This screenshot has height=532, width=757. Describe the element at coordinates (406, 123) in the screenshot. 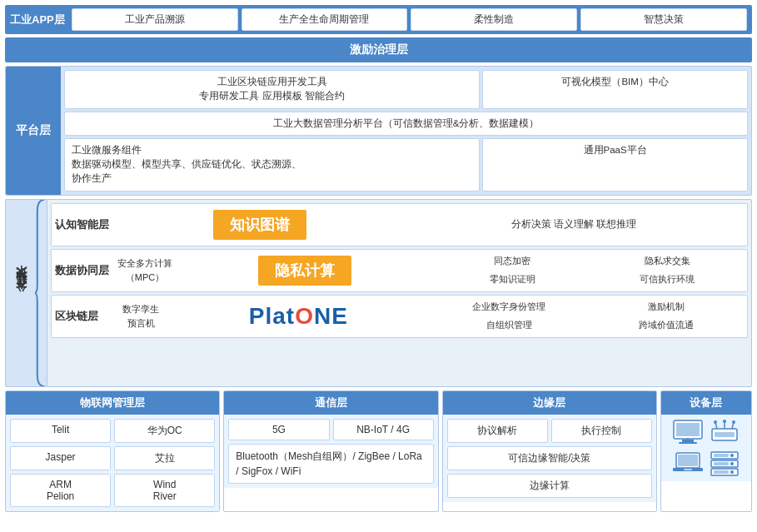

I see `platform-row2: 工业大数据管理分析平台（可信数据管理&分析、数据建模）` at that location.